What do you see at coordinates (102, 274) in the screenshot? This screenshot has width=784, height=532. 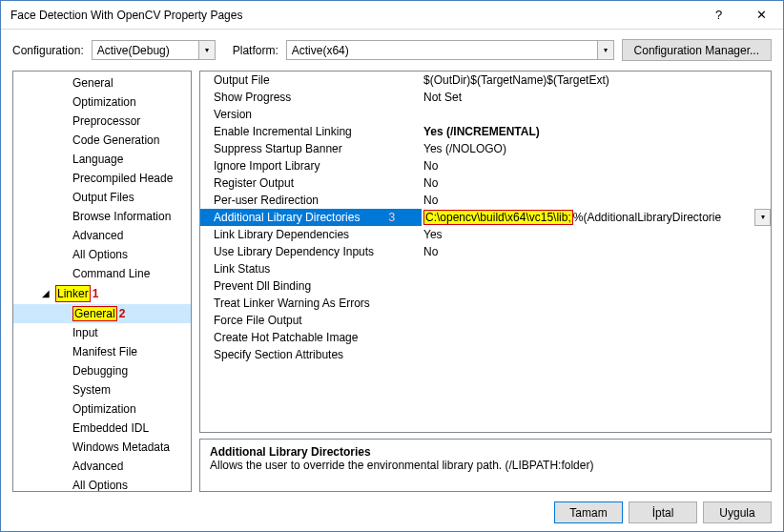 I see `tree-item: Command Line` at bounding box center [102, 274].